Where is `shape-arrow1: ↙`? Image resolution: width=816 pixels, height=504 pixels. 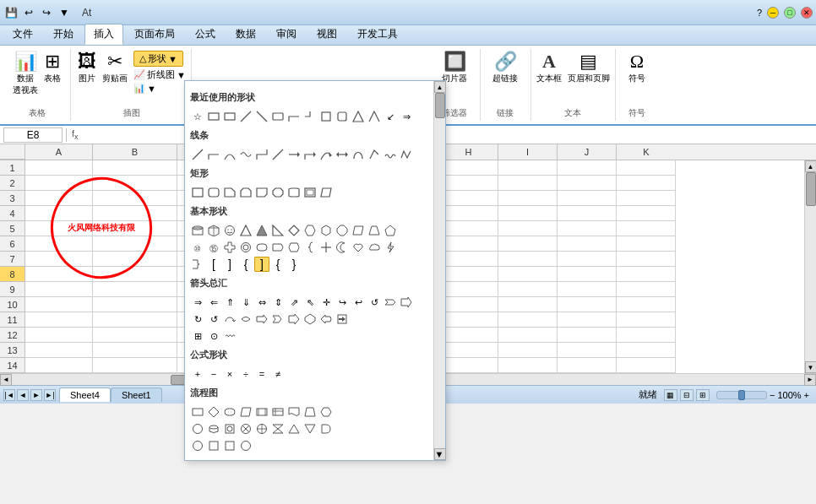 shape-arrow1: ↙ is located at coordinates (390, 117).